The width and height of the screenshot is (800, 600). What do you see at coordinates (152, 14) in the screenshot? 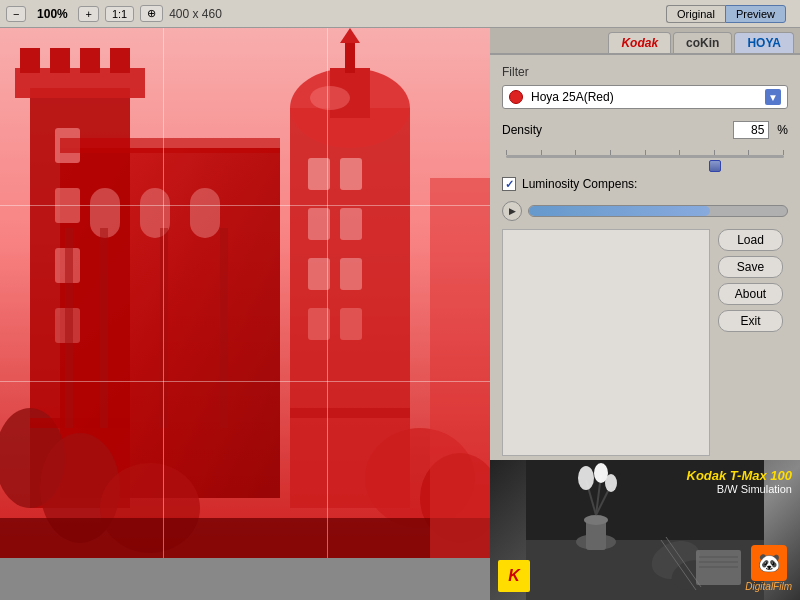
I see `zoom-fit-button: ⊕` at bounding box center [152, 14].